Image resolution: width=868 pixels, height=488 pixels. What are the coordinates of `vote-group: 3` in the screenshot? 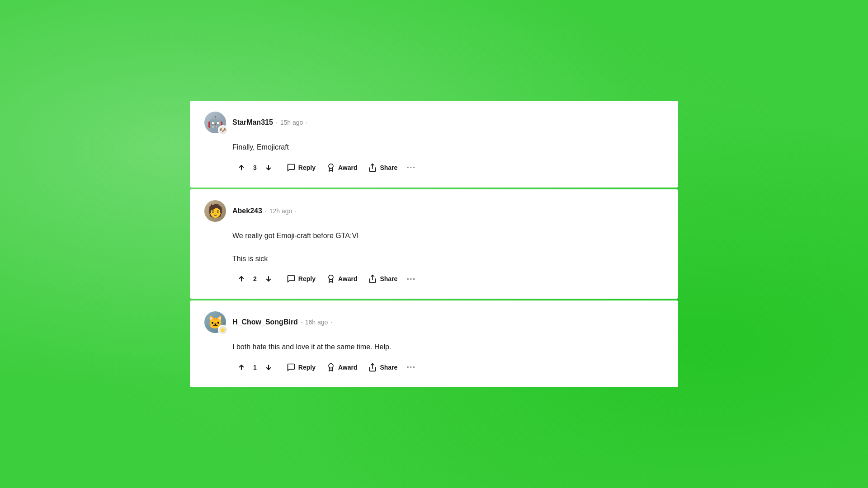 It's located at (255, 168).